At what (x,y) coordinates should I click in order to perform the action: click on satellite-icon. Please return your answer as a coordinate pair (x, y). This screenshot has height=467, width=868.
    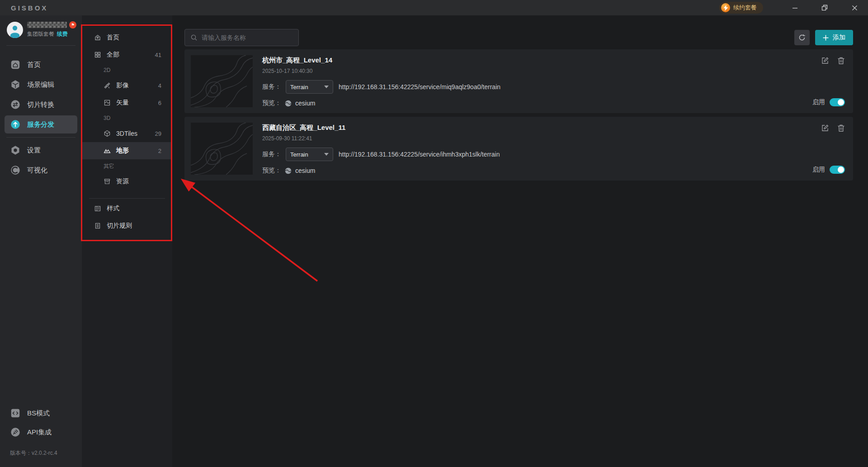
    Looking at the image, I should click on (107, 86).